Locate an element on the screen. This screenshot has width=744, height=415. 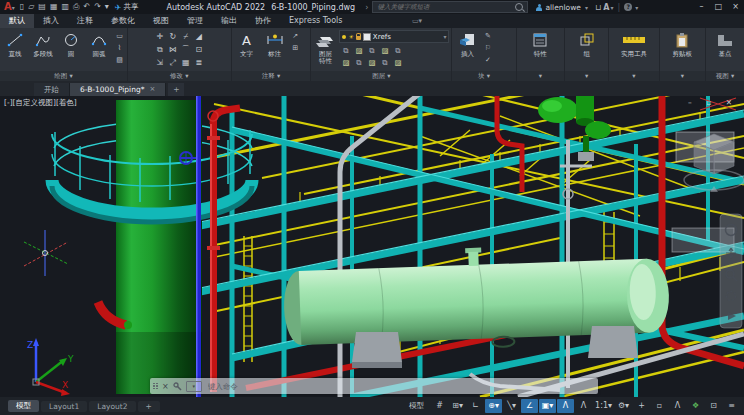
modify-tool-icon: ⧉ is located at coordinates (160, 50).